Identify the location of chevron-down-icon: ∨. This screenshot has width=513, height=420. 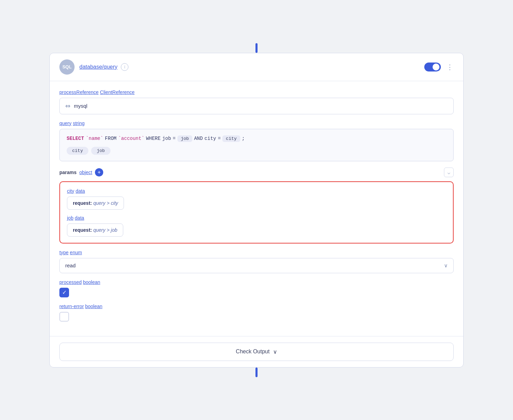
(446, 266).